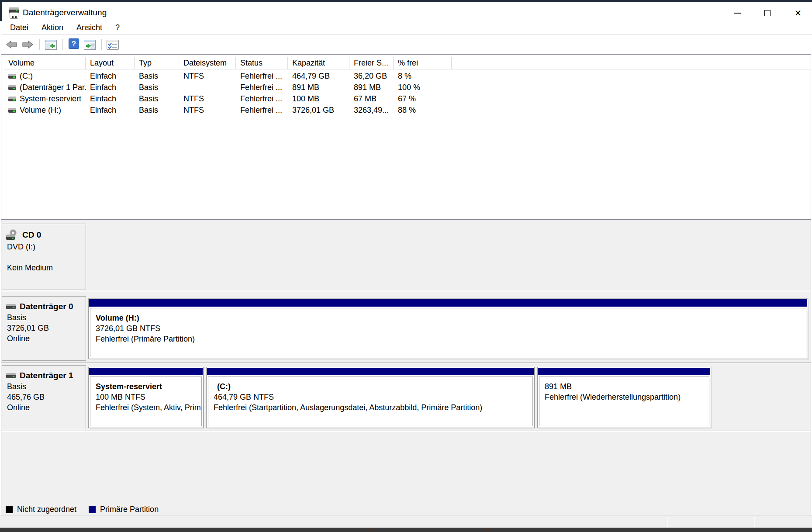 Image resolution: width=812 pixels, height=532 pixels. What do you see at coordinates (113, 45) in the screenshot?
I see `properties-button` at bounding box center [113, 45].